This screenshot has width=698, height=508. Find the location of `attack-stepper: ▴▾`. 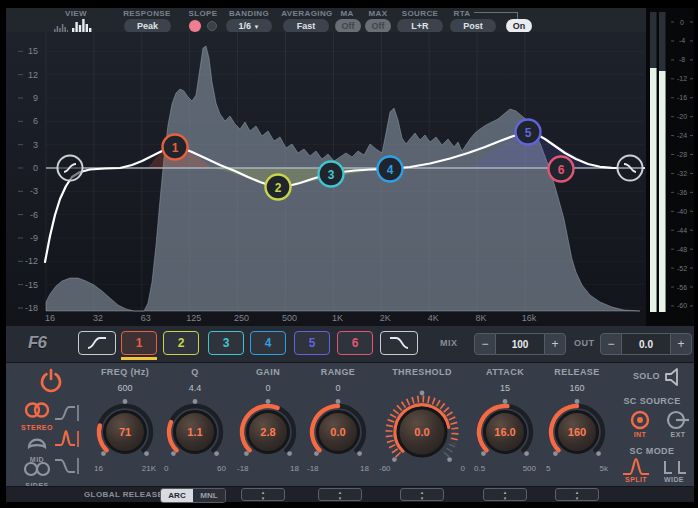

attack-stepper: ▴▾ is located at coordinates (505, 494).